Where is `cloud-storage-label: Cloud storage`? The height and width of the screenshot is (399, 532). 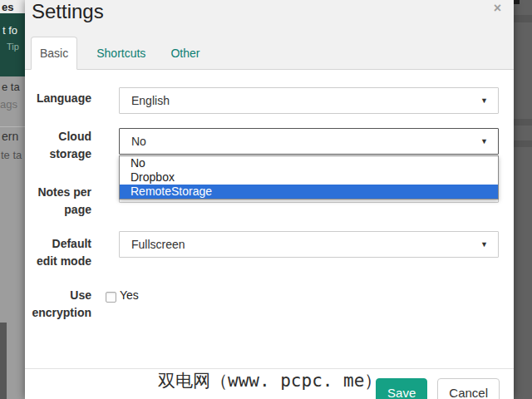 cloud-storage-label: Cloud storage is located at coordinates (61, 145).